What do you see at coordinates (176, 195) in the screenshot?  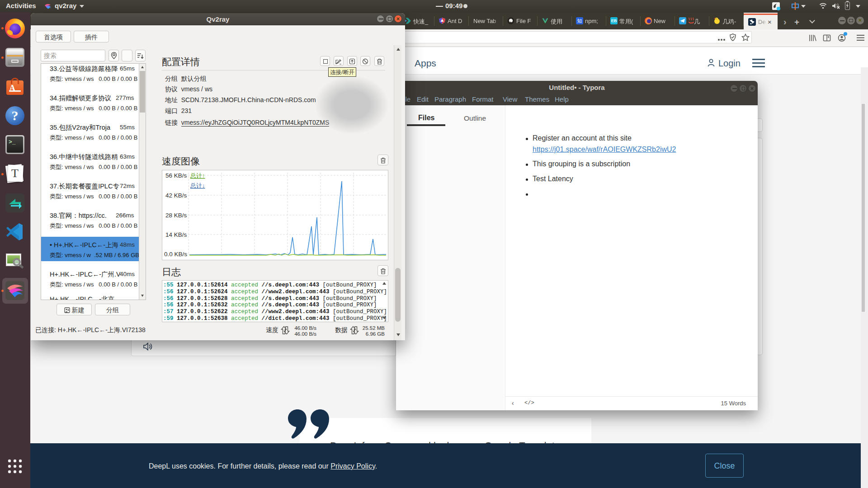 I see `svg-text: 42 KB/s` at bounding box center [176, 195].